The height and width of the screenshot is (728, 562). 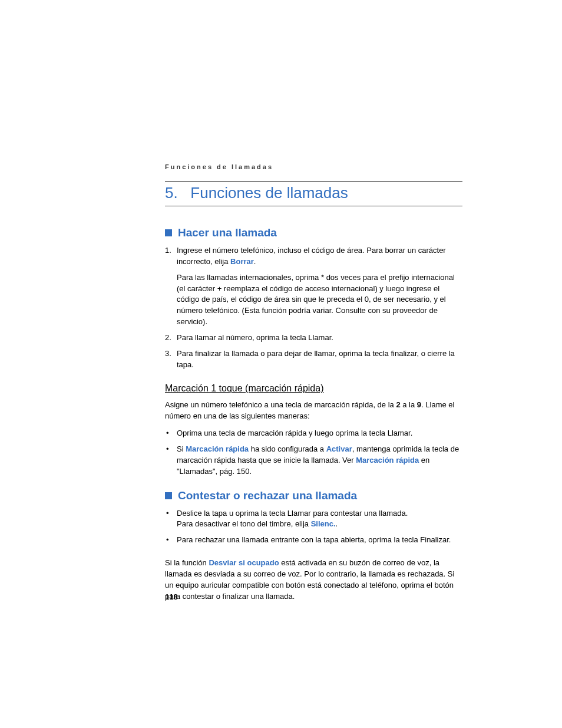 What do you see at coordinates (319, 540) in the screenshot?
I see `item-content: Para rechazar una llamada entrante con l…` at bounding box center [319, 540].